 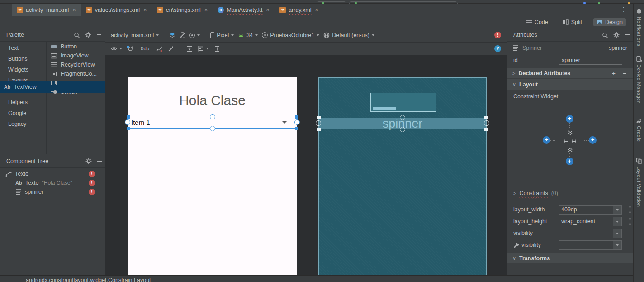 I want to click on tab-array-xml: <> array.xml ×, so click(x=299, y=10).